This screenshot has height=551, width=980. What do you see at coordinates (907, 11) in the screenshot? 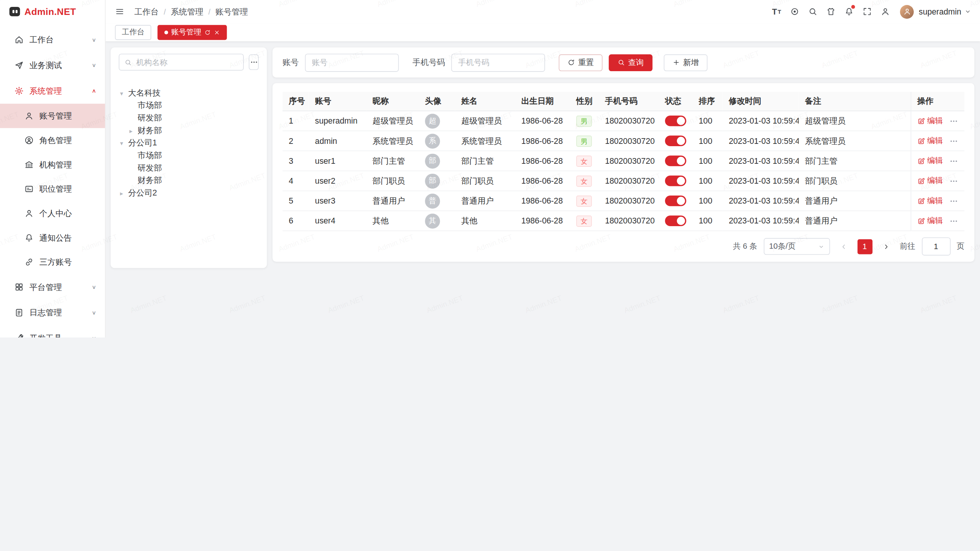
I see `user-avatar` at bounding box center [907, 11].